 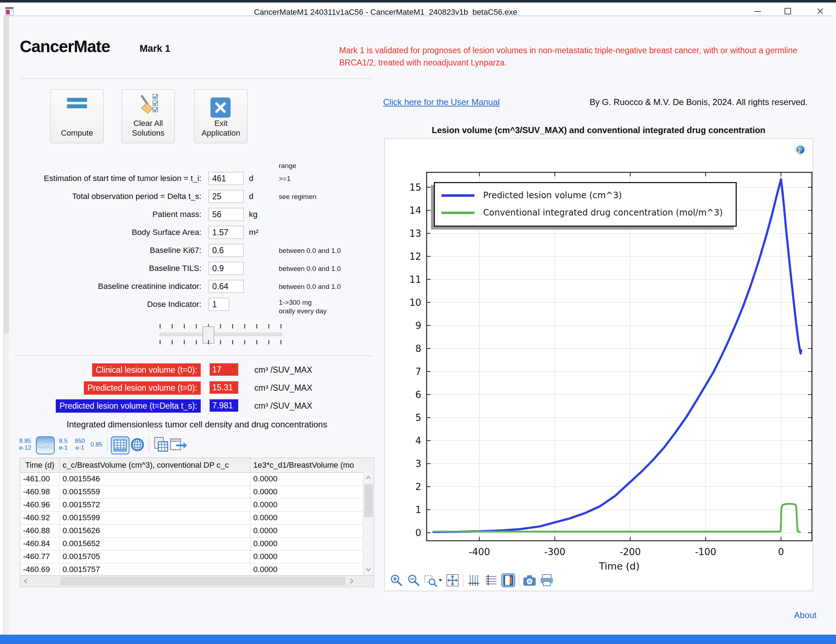 What do you see at coordinates (77, 116) in the screenshot?
I see `compute-button: Compute` at bounding box center [77, 116].